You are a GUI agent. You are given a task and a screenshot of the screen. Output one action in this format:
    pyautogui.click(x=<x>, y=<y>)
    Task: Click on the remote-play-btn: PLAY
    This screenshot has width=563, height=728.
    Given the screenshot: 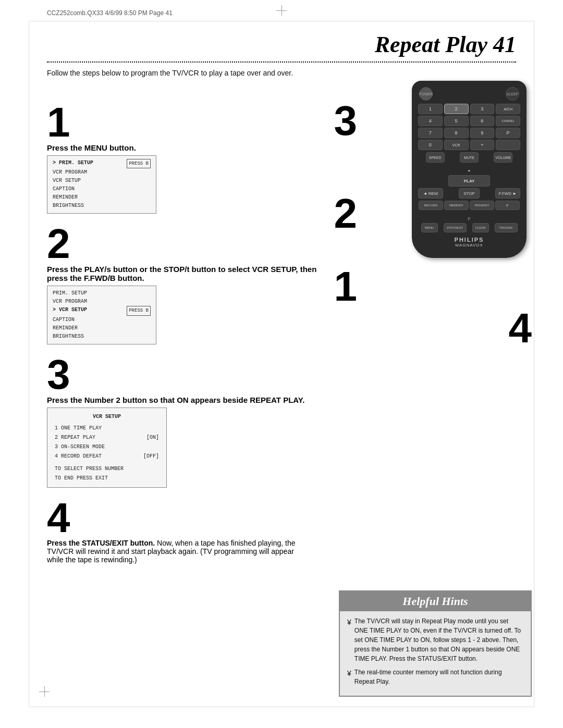 What is the action you would take?
    pyautogui.click(x=469, y=181)
    